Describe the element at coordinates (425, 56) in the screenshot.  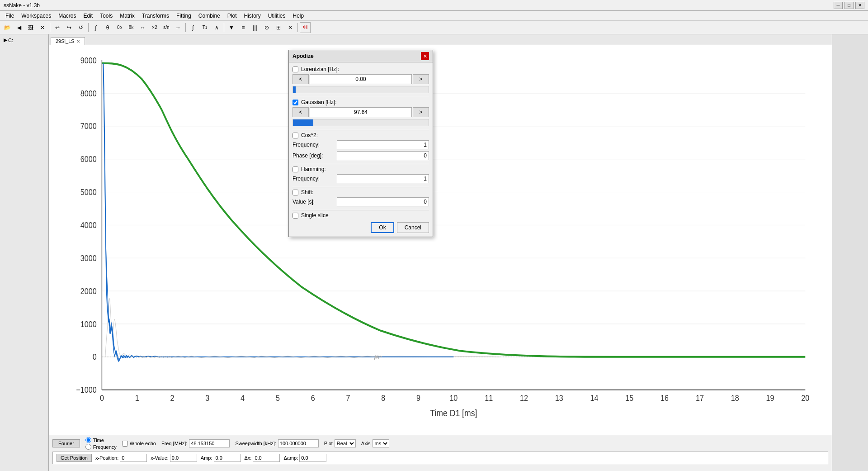
I see `apodize-close-button: ✕` at that location.